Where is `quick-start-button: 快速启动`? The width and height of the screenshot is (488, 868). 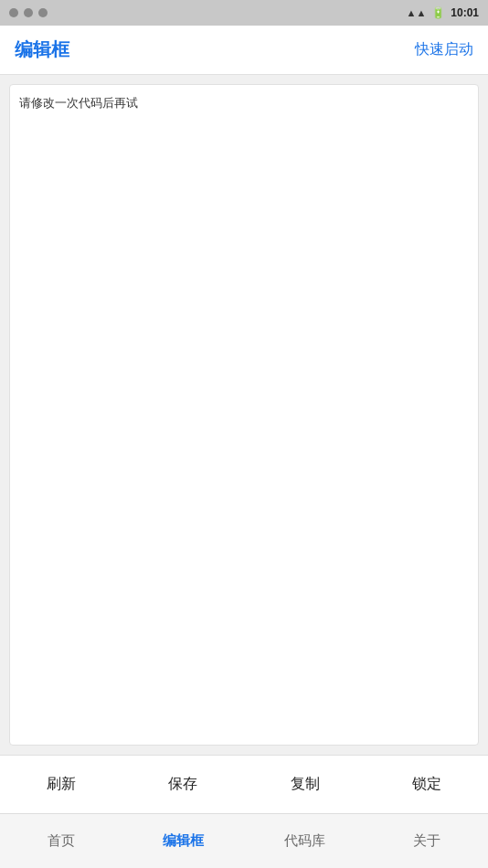
quick-start-button: 快速启动 is located at coordinates (444, 49).